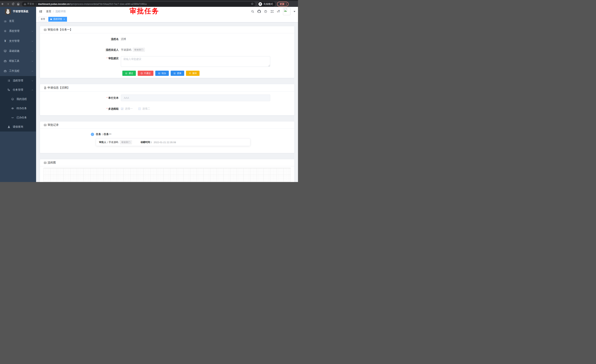 The width and height of the screenshot is (596, 364). I want to click on navbar: 首页 / 流程详情 审批任务 TT, so click(167, 12).